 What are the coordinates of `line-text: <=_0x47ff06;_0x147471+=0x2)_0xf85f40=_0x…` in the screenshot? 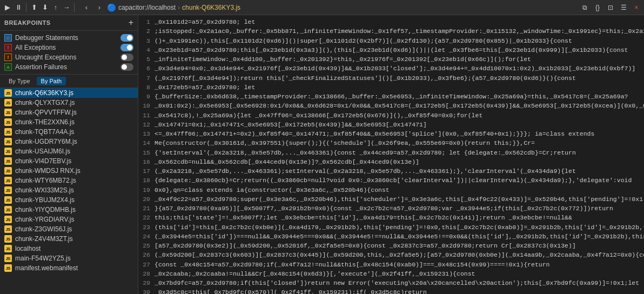 It's located at (374, 134).